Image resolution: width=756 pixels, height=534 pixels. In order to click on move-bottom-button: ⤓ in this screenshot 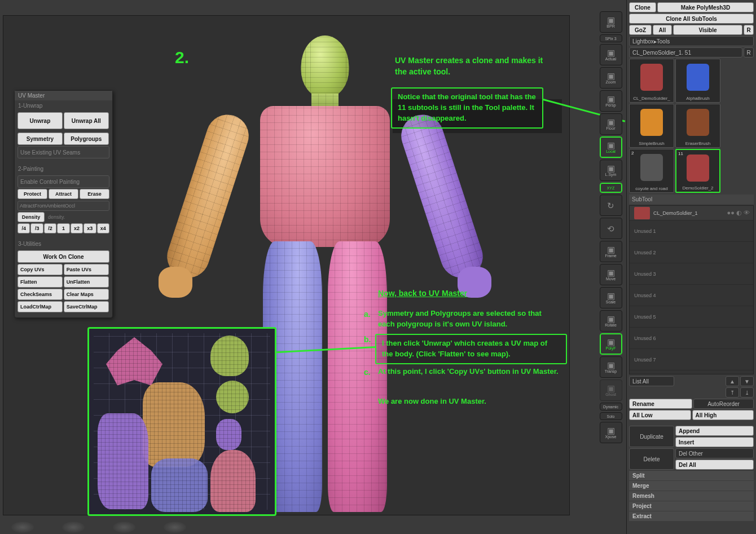, I will do `click(747, 392)`.